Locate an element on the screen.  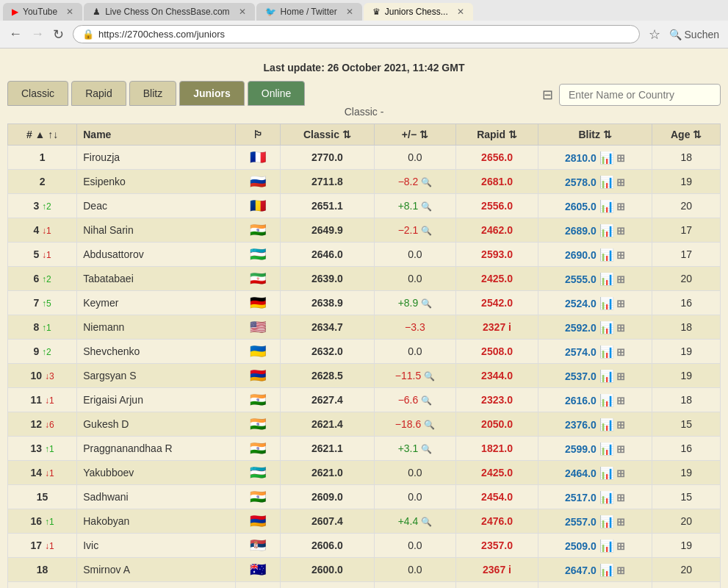
tab-online: Online is located at coordinates (276, 93).